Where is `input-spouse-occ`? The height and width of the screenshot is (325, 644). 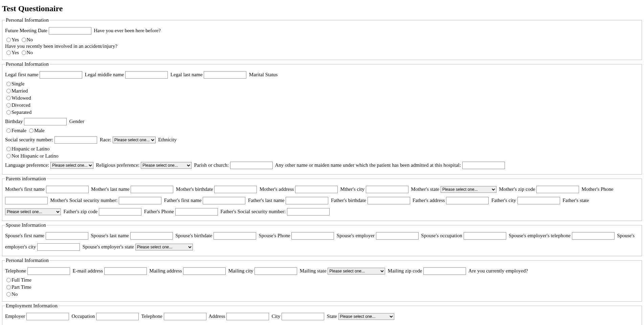
input-spouse-occ is located at coordinates (485, 236).